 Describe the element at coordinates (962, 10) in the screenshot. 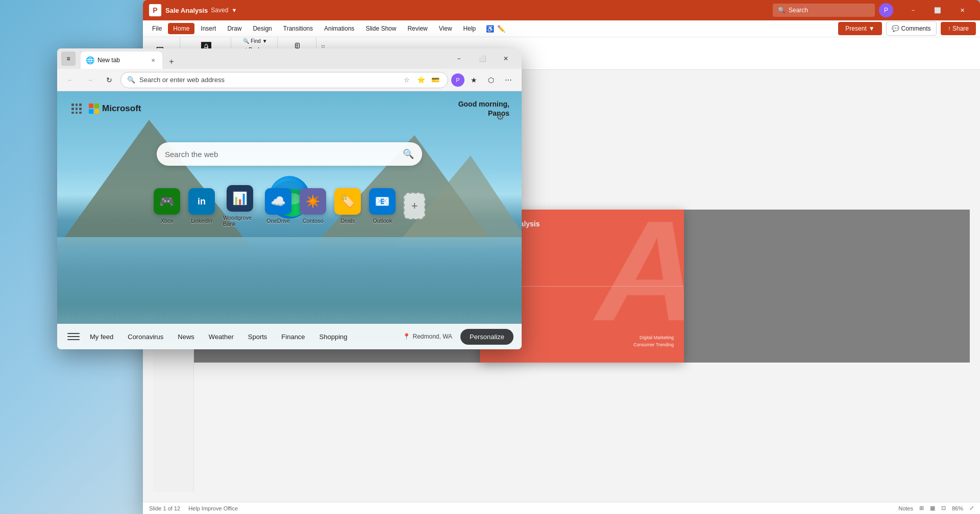

I see `ppt-close-button: ✕` at that location.